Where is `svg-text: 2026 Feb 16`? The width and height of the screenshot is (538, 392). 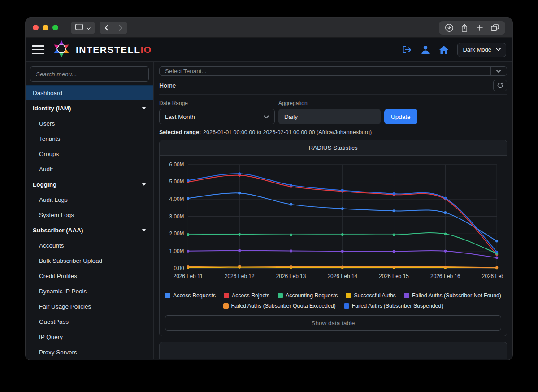
svg-text: 2026 Feb 16 is located at coordinates (446, 276).